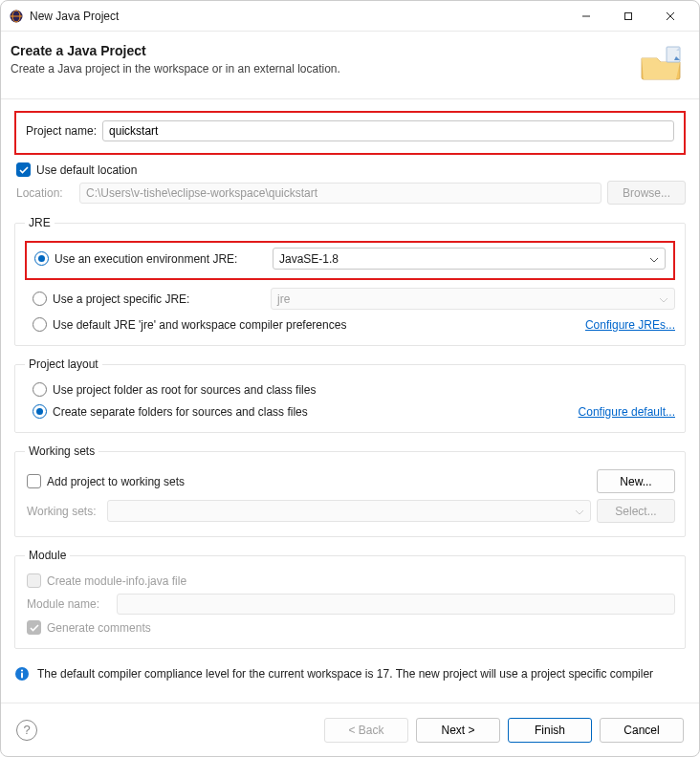 The image size is (700, 757). Describe the element at coordinates (636, 510) in the screenshot. I see `select-working-set-button: Select...` at that location.